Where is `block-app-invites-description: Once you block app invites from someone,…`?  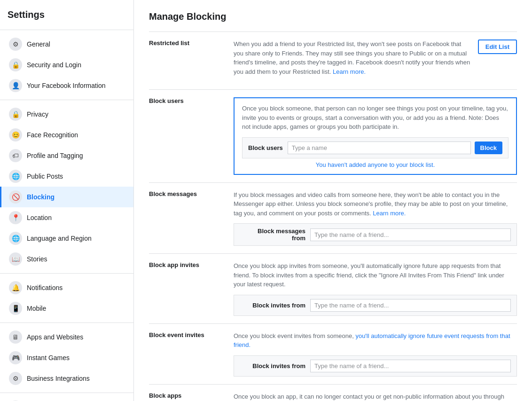 block-app-invites-description: Once you block app invites from someone,… is located at coordinates (375, 275).